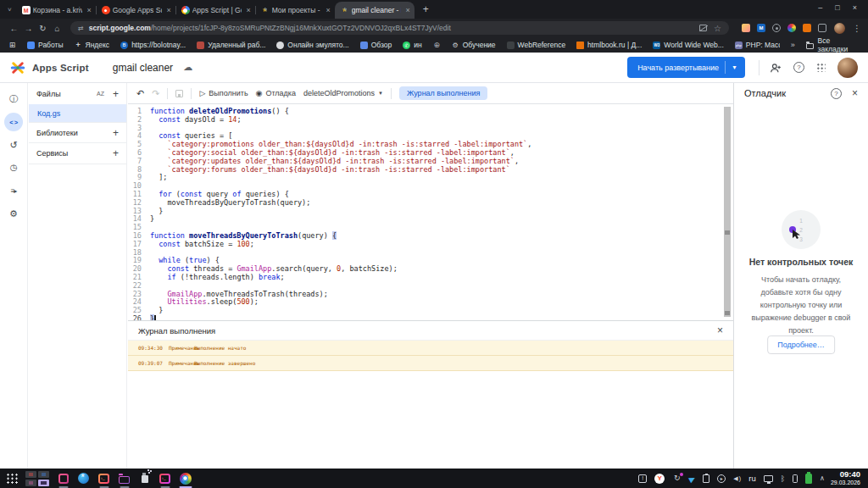 The image size is (868, 488). What do you see at coordinates (312, 45) in the screenshot?
I see `bookmark-item: Онлайн эмулято...` at bounding box center [312, 45].